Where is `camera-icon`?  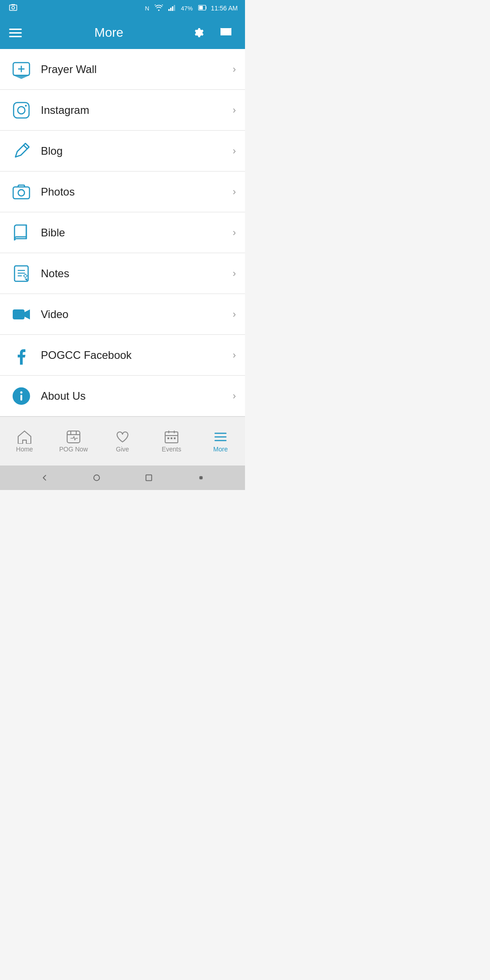 camera-icon is located at coordinates (21, 192).